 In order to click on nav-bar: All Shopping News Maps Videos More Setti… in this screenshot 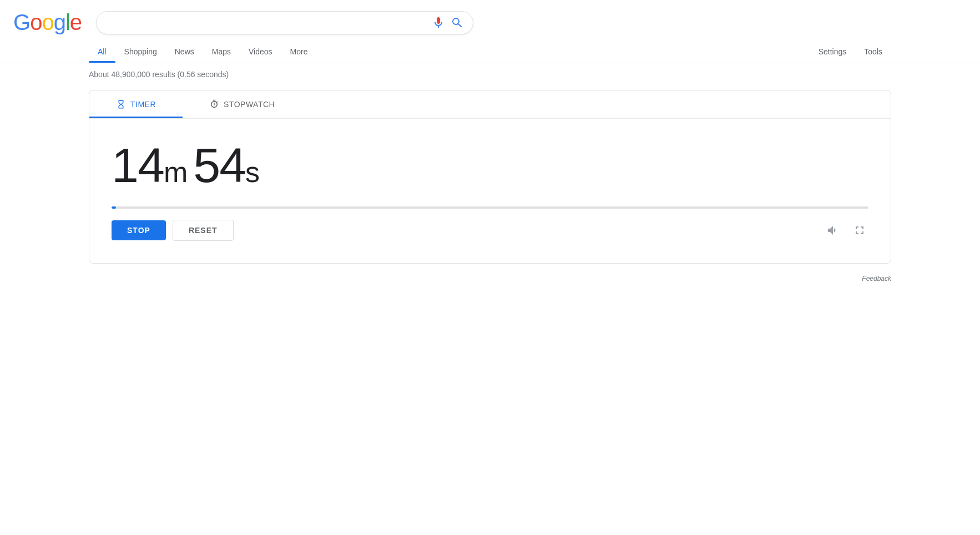, I will do `click(490, 52)`.